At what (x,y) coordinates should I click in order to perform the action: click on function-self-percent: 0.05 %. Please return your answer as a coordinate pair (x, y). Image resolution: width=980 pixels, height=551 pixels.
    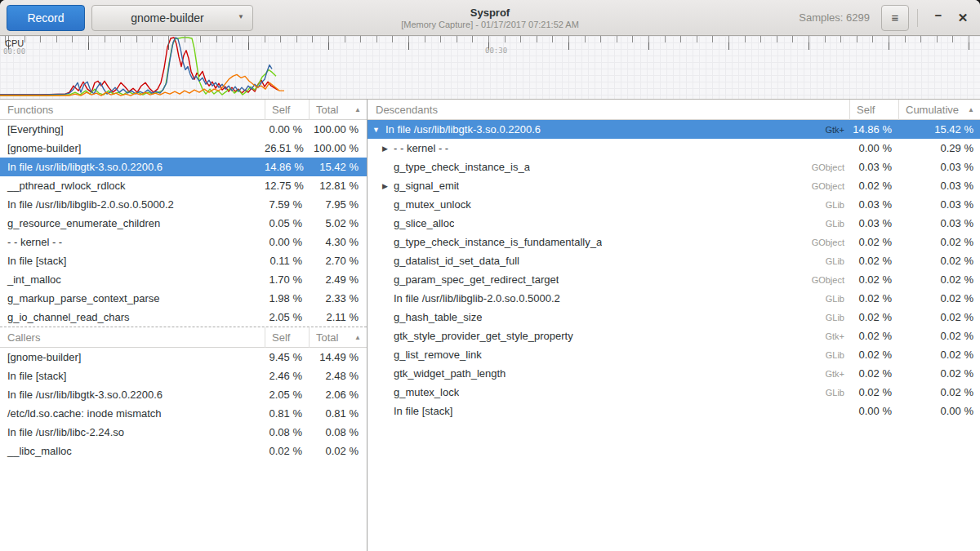
    Looking at the image, I should click on (287, 224).